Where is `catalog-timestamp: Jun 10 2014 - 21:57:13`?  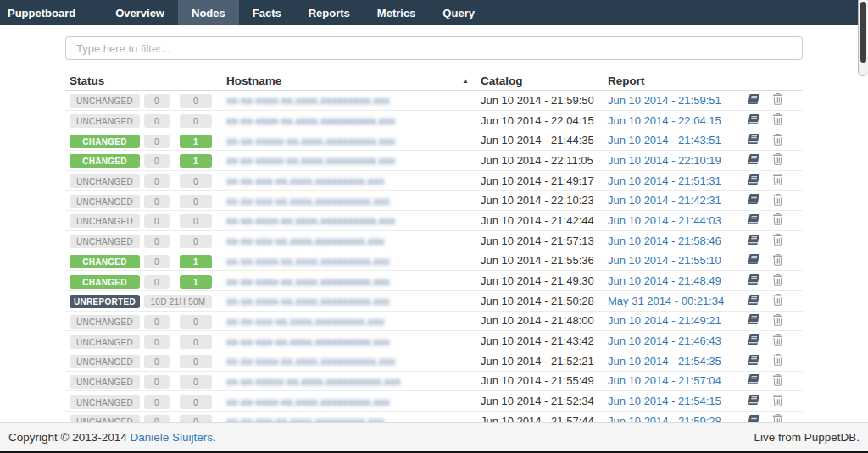 catalog-timestamp: Jun 10 2014 - 21:57:13 is located at coordinates (544, 240).